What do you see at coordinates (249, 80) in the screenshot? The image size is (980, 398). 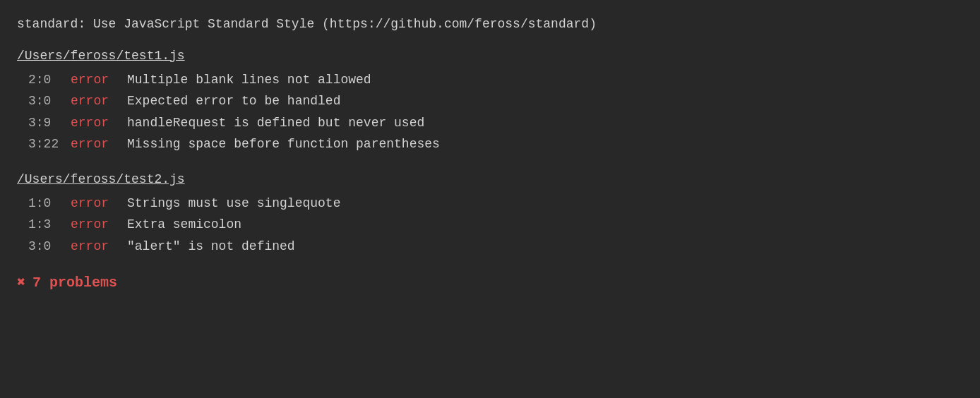 I see `error-message: Multiple blank lines not allowed` at bounding box center [249, 80].